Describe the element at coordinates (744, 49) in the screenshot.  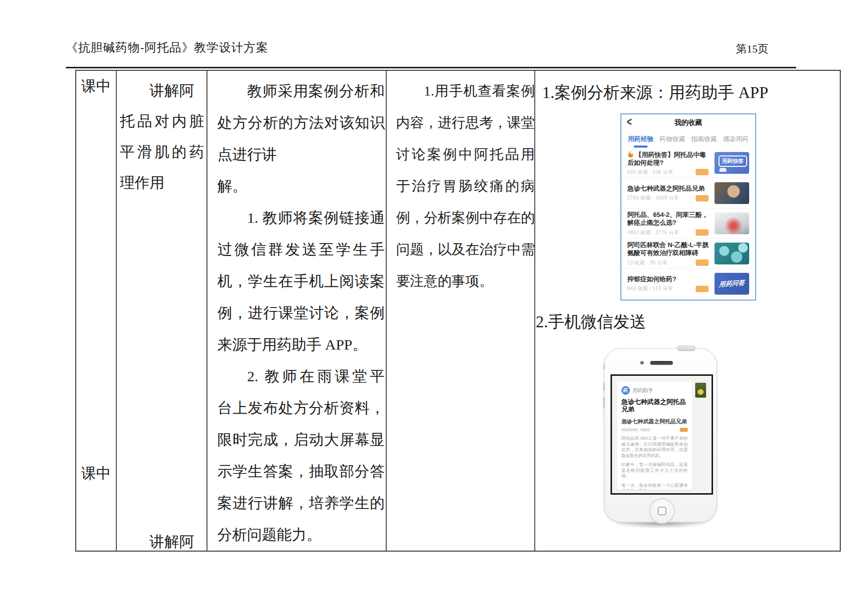
I see `page-number: 第15页` at that location.